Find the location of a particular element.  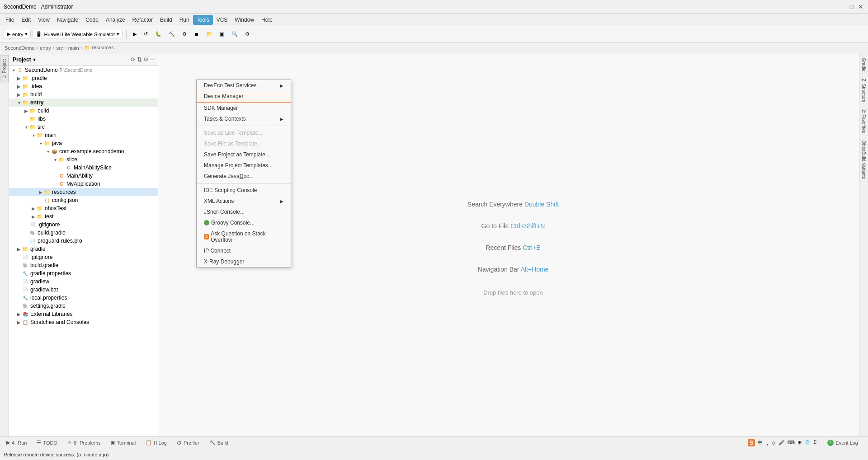

menu-jshell-console: JShell Console... is located at coordinates (244, 212).